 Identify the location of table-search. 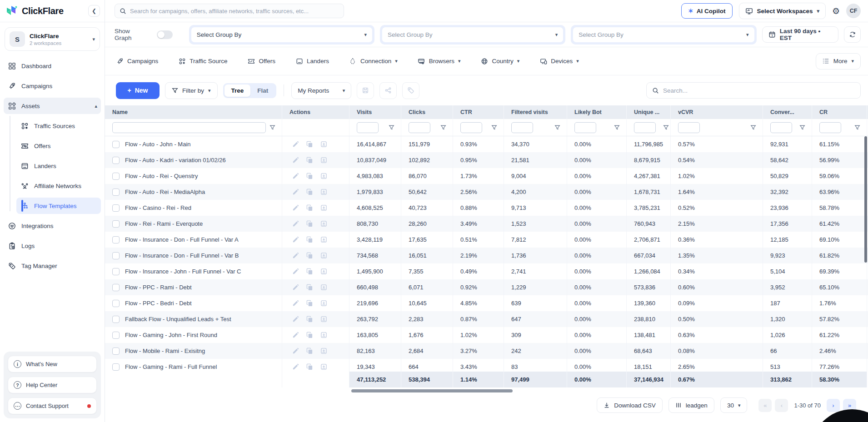
(753, 90).